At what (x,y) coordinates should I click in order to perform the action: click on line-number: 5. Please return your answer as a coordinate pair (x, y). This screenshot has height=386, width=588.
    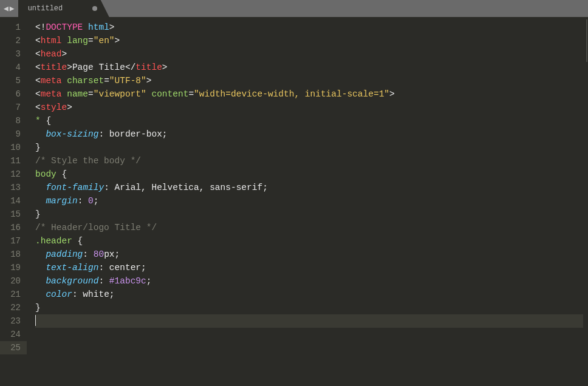
    Looking at the image, I should click on (13, 81).